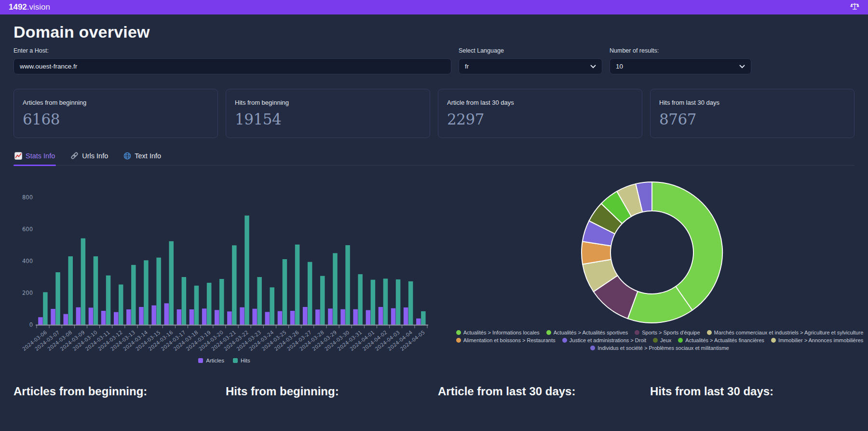 The image size is (868, 431). Describe the element at coordinates (667, 333) in the screenshot. I see `legend-item: Sports > Sports d'équipe` at that location.